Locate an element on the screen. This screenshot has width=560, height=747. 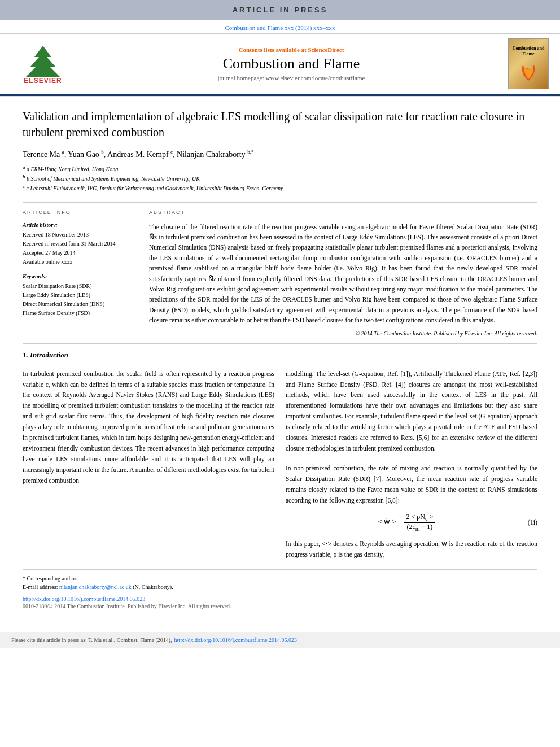
intro-right-text-1: modelling. The level-set (G-equation, Re… is located at coordinates (412, 412).